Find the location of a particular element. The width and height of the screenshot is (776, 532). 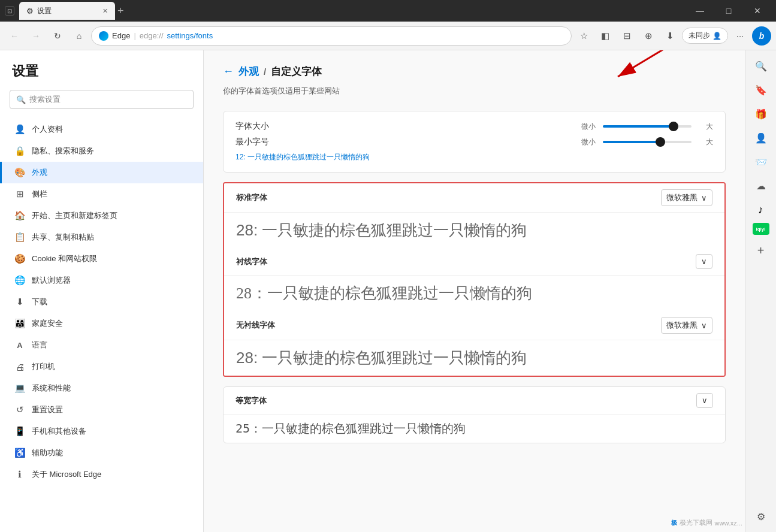

settings-tab-icon: ⚙ is located at coordinates (30, 11).